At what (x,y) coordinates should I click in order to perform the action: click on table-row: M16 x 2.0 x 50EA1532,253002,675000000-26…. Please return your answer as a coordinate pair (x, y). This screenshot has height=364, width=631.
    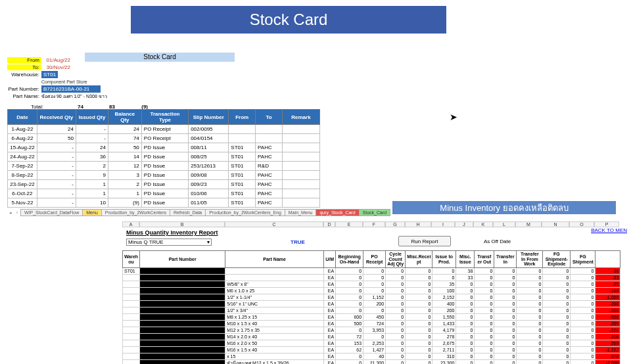
    Looking at the image, I should click on (372, 344).